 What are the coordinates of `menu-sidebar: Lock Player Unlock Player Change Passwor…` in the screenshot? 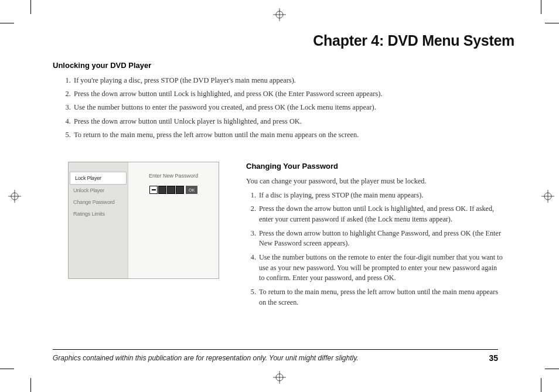 It's located at (98, 220).